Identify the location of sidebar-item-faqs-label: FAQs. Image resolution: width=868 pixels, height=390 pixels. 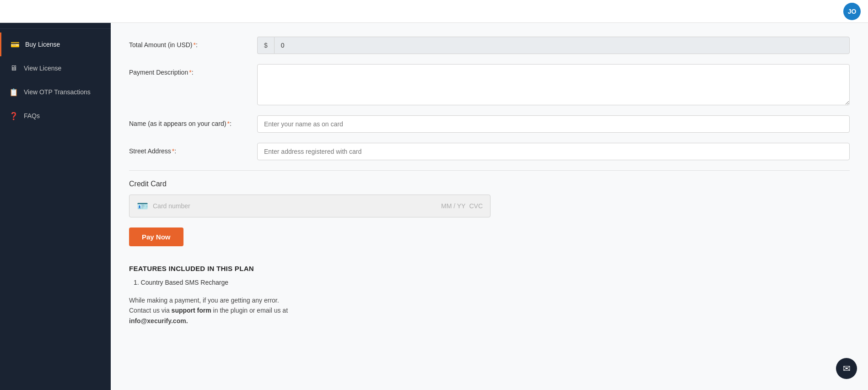
(32, 116).